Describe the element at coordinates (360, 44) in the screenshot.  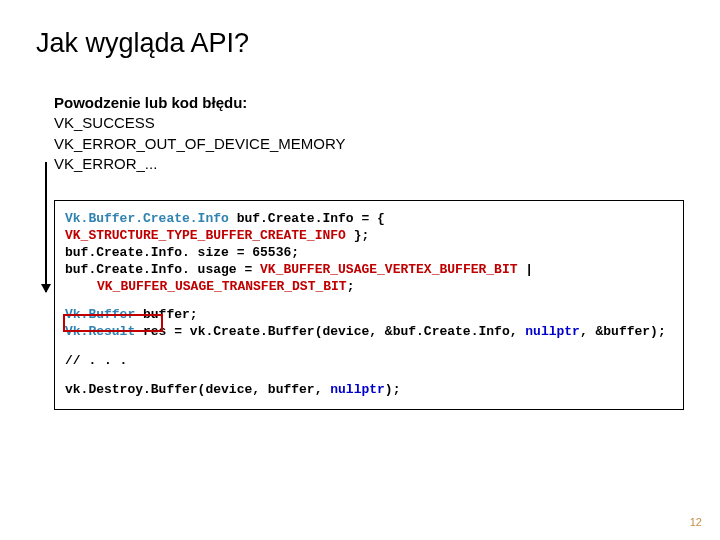
I see `slide-title: Jak wygląda API?` at that location.